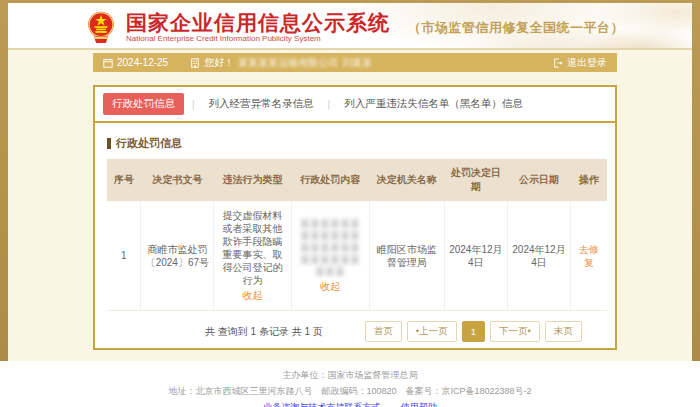  What do you see at coordinates (357, 180) in the screenshot?
I see `table-header-row: 序号 决定书文号 违法行为类型 行政处罚内容 决定机关名称 处罚决定日期 公示日…` at bounding box center [357, 180].